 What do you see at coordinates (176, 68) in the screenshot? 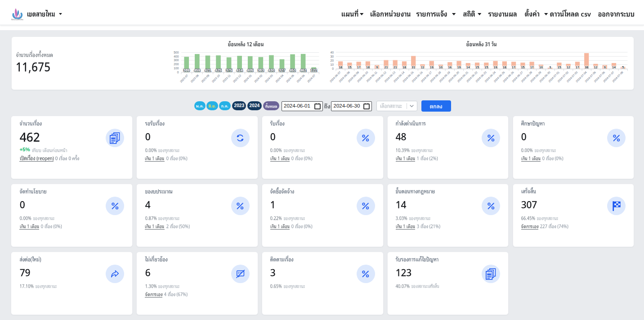
I see `svg-text: 100` at bounding box center [176, 68].